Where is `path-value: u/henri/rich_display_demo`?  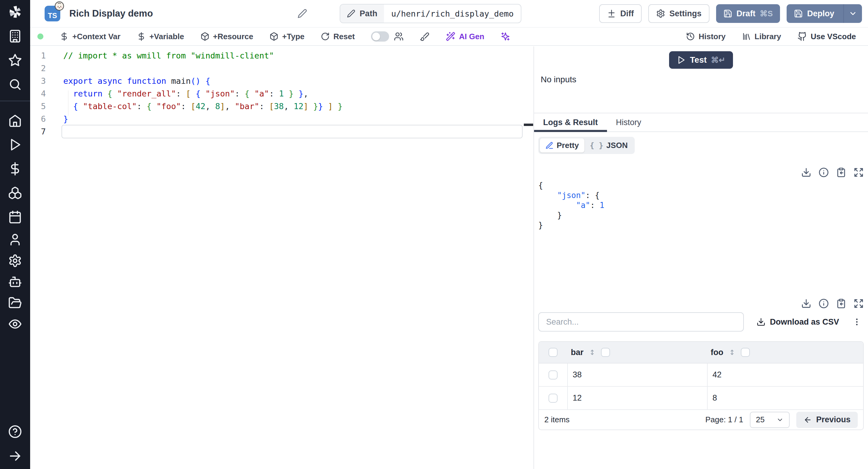 path-value: u/henri/rich_display_demo is located at coordinates (453, 13).